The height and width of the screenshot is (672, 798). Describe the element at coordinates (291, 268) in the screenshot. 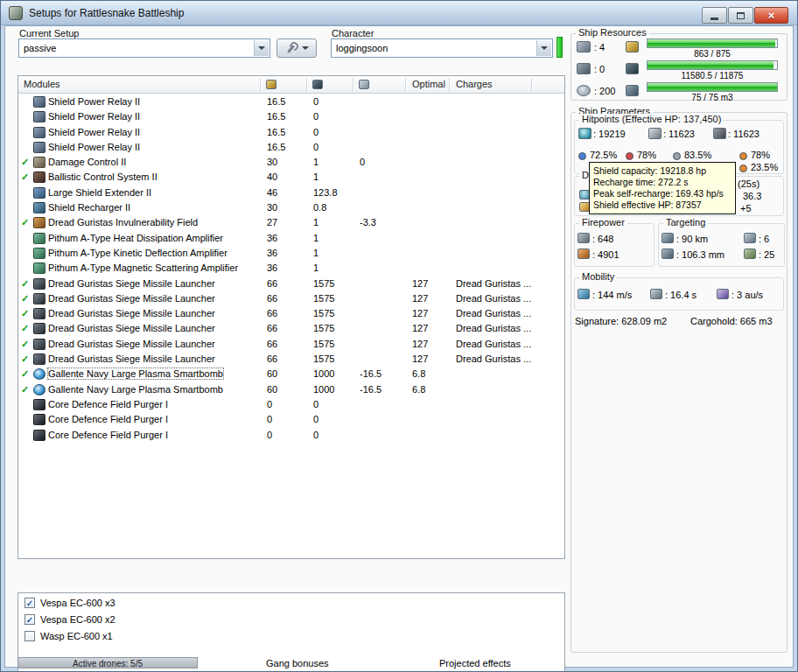

I see `module-row: Pithum A-Type Magnetic Scattering Amplif…` at that location.